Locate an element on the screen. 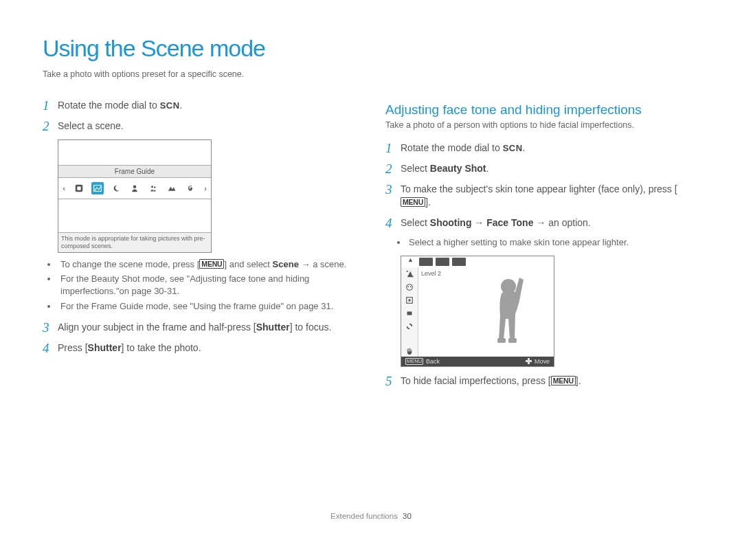 Image resolution: width=742 pixels, height=560 pixels. sub-note-item: Select a higher setting to make skin ton… is located at coordinates (554, 243).